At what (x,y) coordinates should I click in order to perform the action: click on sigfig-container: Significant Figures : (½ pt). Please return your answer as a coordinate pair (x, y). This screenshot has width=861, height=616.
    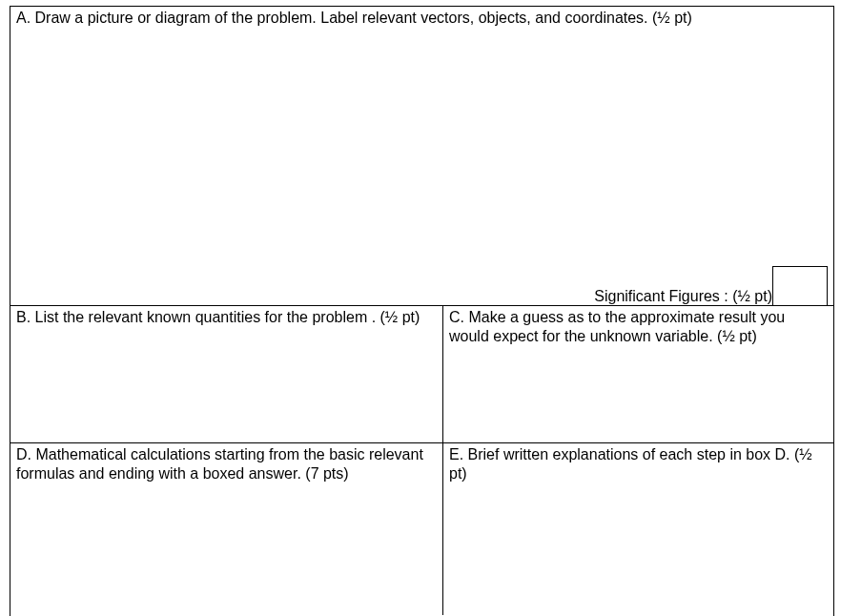
    Looking at the image, I should click on (711, 286).